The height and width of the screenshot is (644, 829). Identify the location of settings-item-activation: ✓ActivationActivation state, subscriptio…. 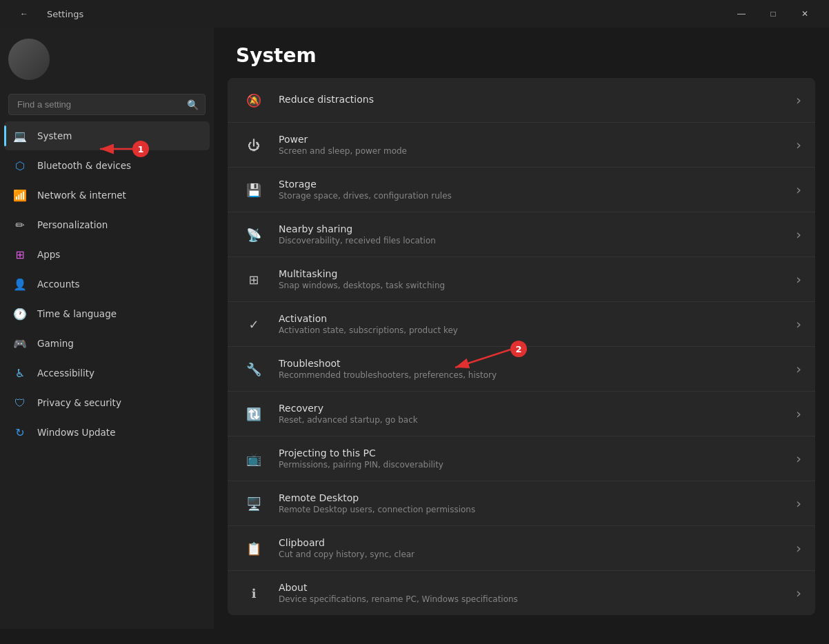
(521, 324).